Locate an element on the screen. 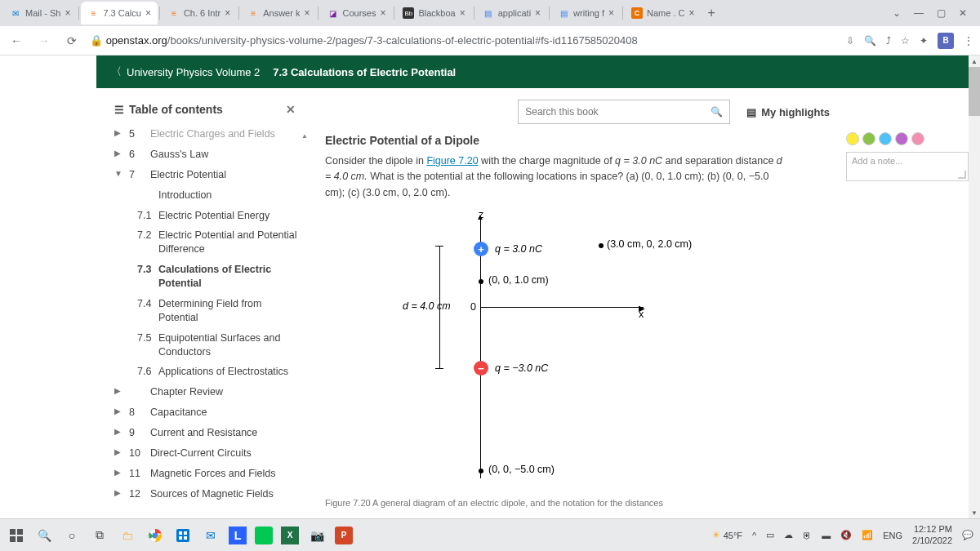 This screenshot has width=980, height=551. app-l-icon: L is located at coordinates (238, 535).